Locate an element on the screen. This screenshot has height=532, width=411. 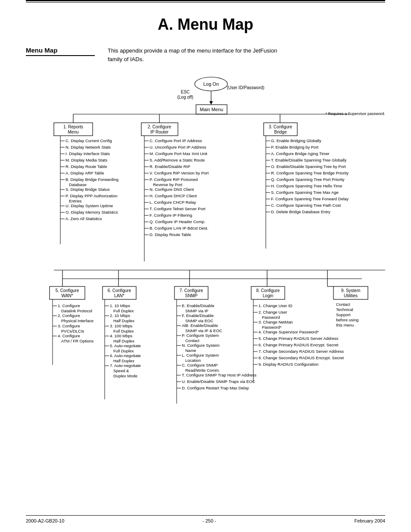
svg-text: 5. Auto-negotiate is located at coordinates (125, 345).